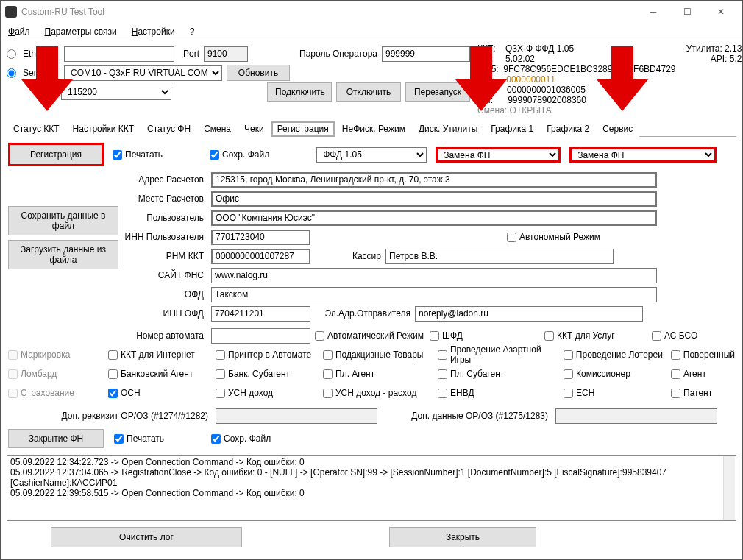  I want to click on close-fn-button: Закрытие ФН, so click(56, 439).